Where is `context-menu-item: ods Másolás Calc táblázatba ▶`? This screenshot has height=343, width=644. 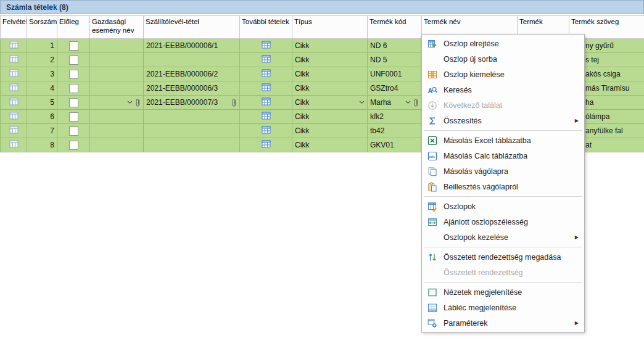
context-menu-item: ods Másolás Calc táblázatba ▶ is located at coordinates (503, 155).